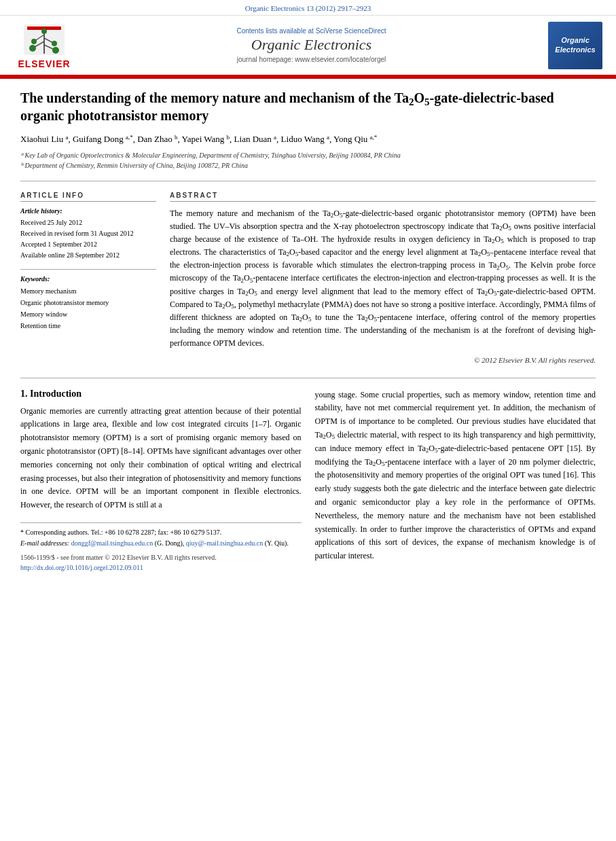 The height and width of the screenshot is (841, 616). I want to click on footnote-email: E-mail addresses: donggf@mail.tsinghua.e…, so click(161, 543).